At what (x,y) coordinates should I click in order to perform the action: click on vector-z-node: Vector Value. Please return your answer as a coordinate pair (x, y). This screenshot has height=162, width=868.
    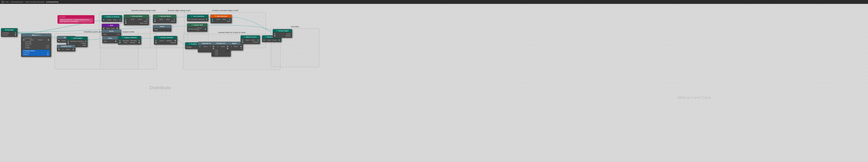
    Looking at the image, I should click on (162, 28).